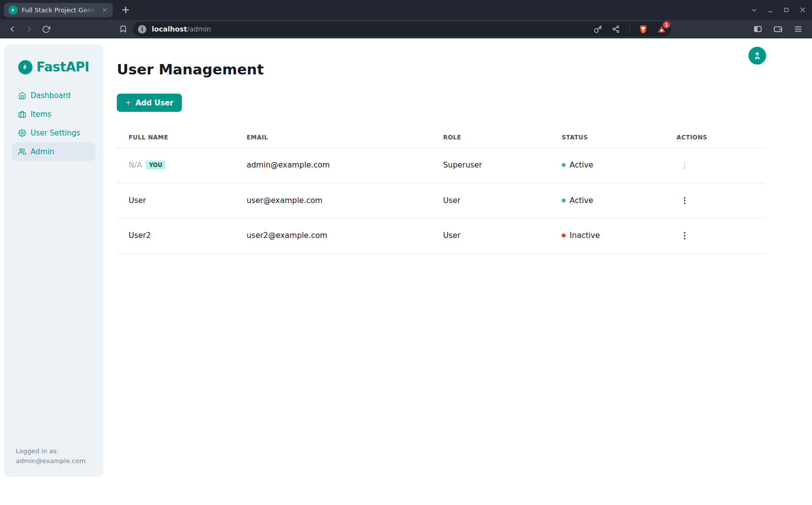  Describe the element at coordinates (63, 67) in the screenshot. I see `logo-text: FastAPI` at that location.